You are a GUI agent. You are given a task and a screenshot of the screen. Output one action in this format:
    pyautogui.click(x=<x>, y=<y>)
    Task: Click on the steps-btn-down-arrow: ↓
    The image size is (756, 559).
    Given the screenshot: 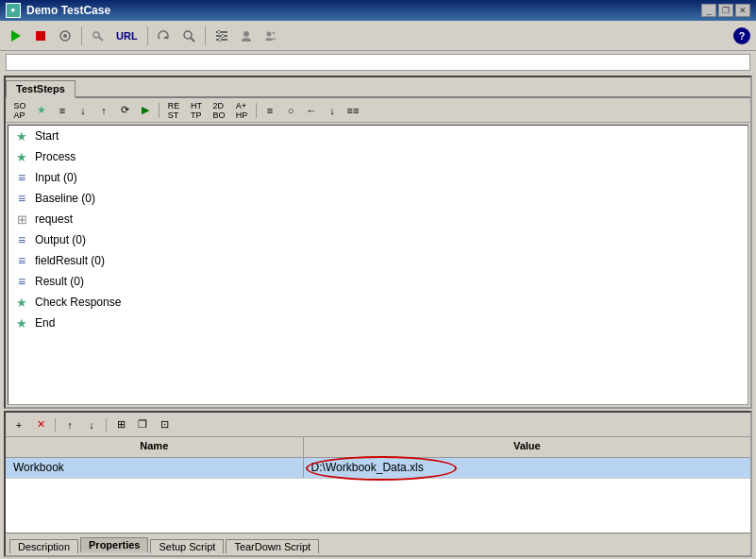 What is the action you would take?
    pyautogui.click(x=83, y=110)
    